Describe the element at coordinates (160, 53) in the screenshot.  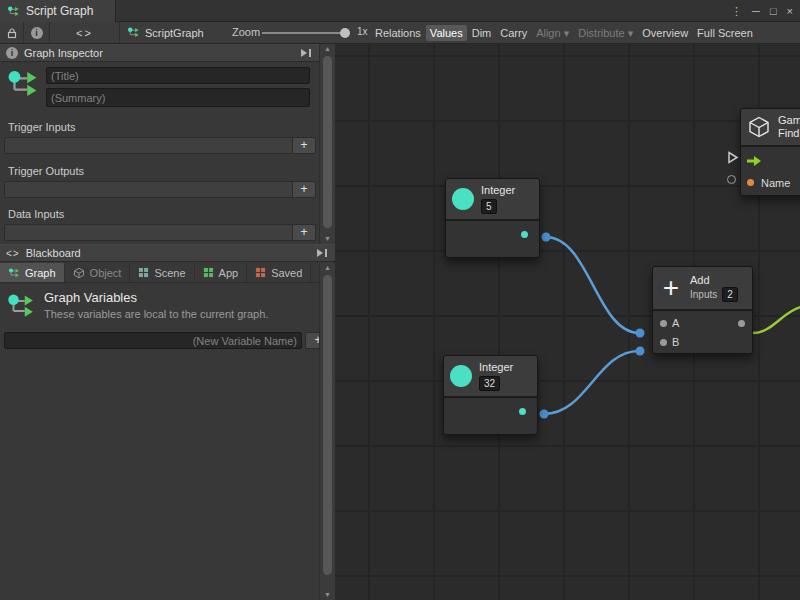
I see `graph-inspector-header: i Graph Inspector` at that location.